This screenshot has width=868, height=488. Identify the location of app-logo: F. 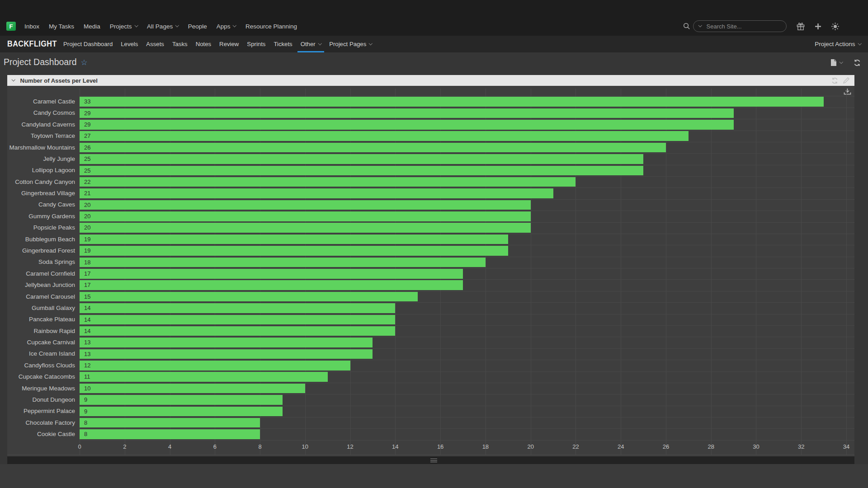
(11, 26).